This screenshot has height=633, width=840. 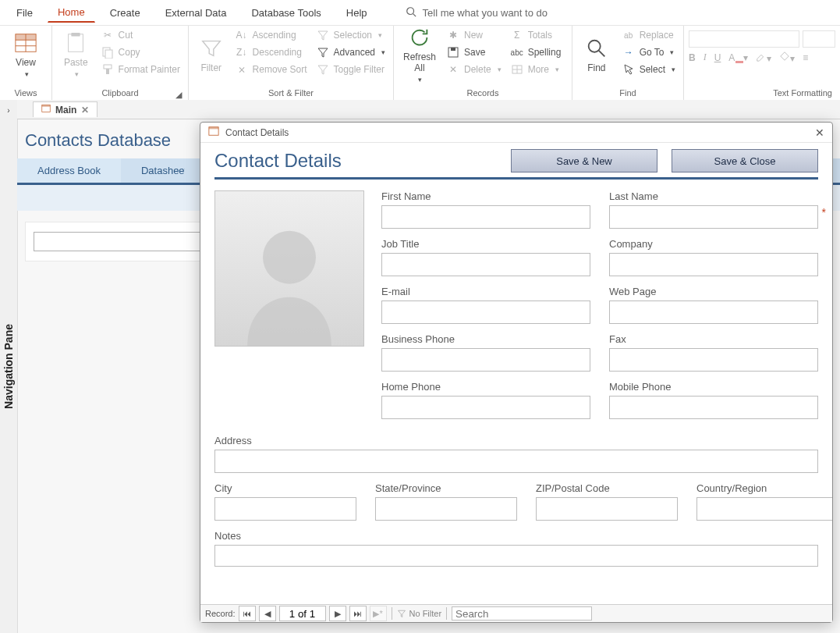 What do you see at coordinates (805, 58) in the screenshot?
I see `align-button: ≡` at bounding box center [805, 58].